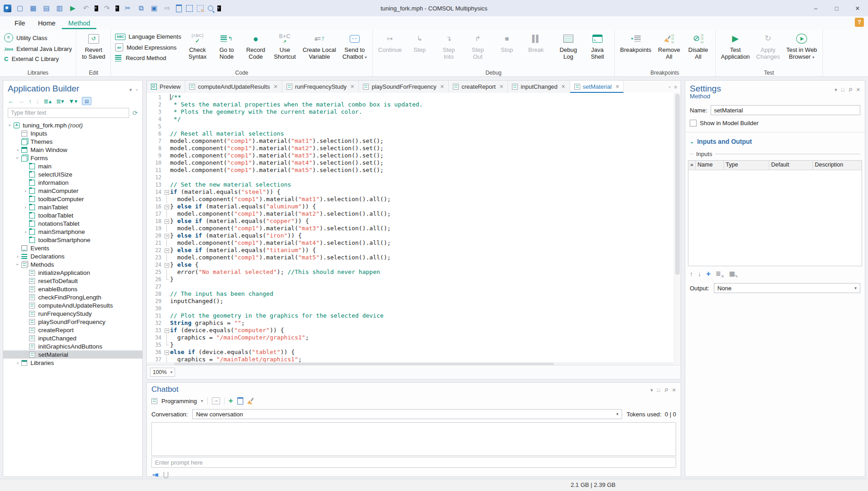 The width and height of the screenshot is (868, 491). Describe the element at coordinates (636, 42) in the screenshot. I see `breakpoints-button: ●Breakpoints` at that location.